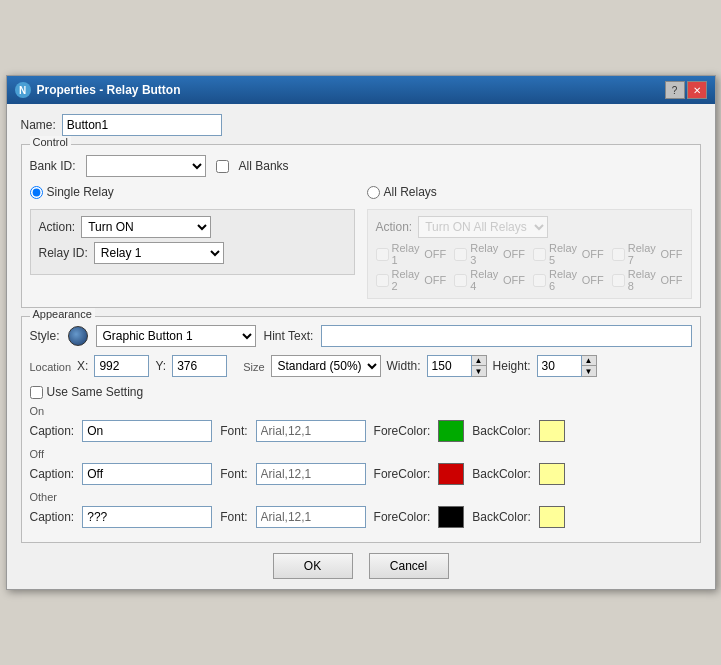 The image size is (721, 665). Describe the element at coordinates (590, 366) in the screenshot. I see `height-spin-buttons: ▲ ▼` at that location.